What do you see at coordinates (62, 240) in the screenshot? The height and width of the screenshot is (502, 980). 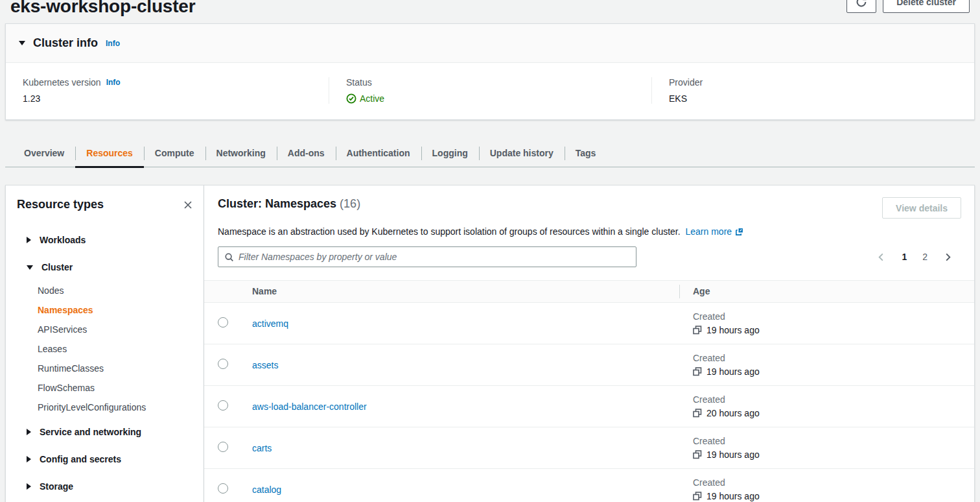 I see `sidebar-group-label: Workloads` at bounding box center [62, 240].